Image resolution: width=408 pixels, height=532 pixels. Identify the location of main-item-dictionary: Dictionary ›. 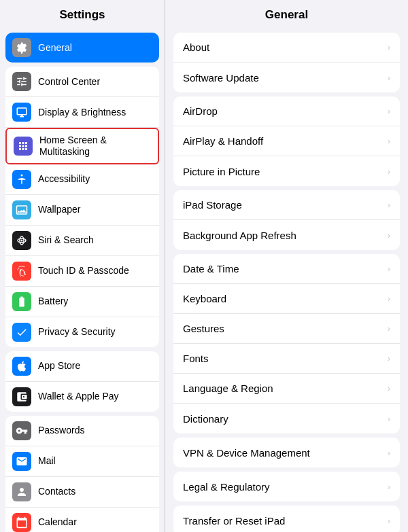
(287, 419).